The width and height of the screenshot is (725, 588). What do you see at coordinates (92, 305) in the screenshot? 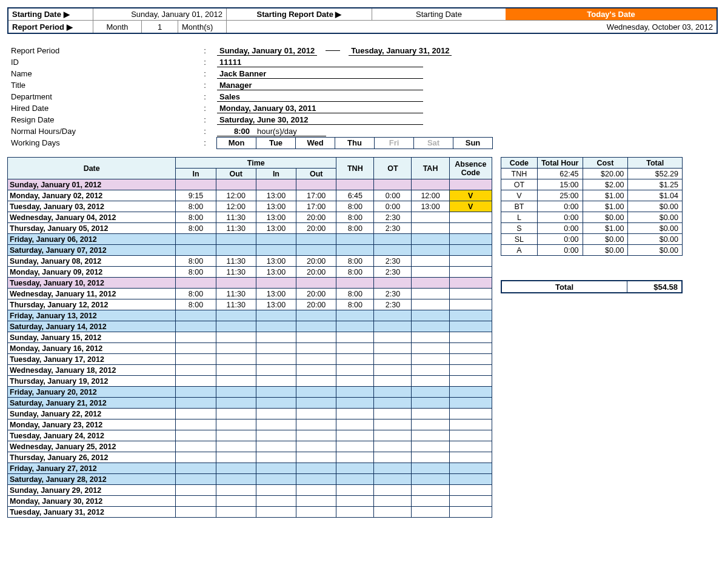
I see `cell-date: Thursday, January 12, 2012` at bounding box center [92, 305].